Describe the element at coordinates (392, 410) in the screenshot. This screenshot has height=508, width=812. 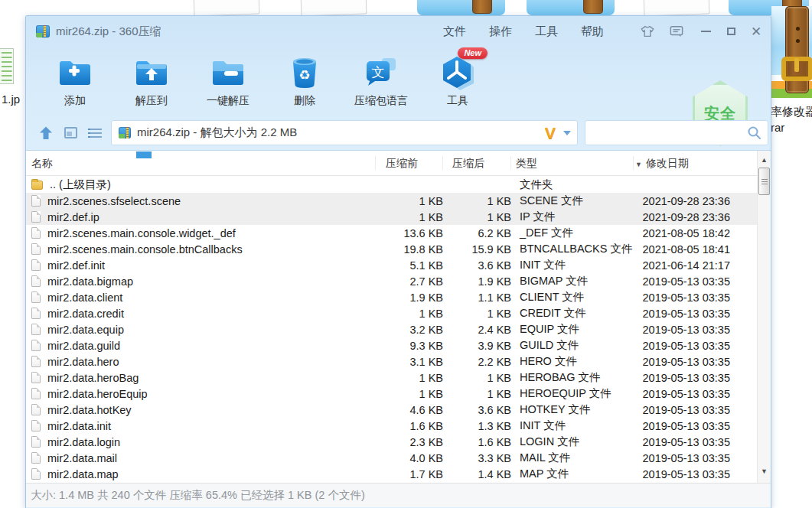
I see `file-row: mir2.data.hotKey 4.6 KB 3.6 KB HOTKEY 文件…` at that location.